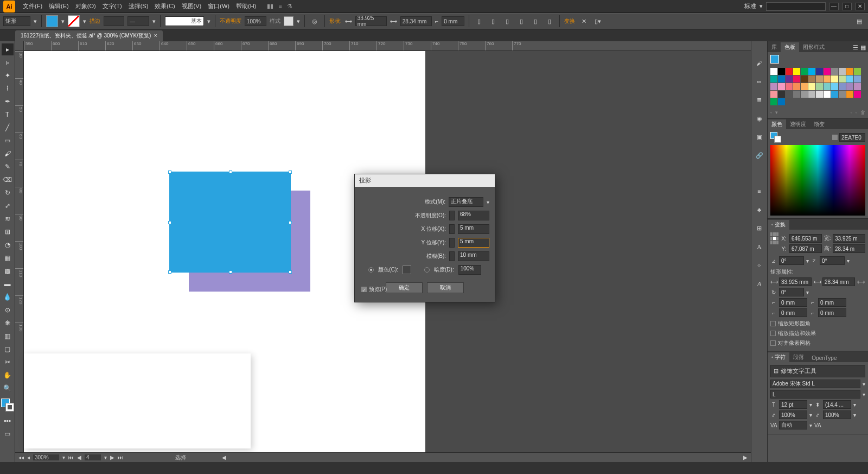 Image resolution: width=868 pixels, height=474 pixels. I want to click on rectangle-tool: ▭, so click(8, 141).